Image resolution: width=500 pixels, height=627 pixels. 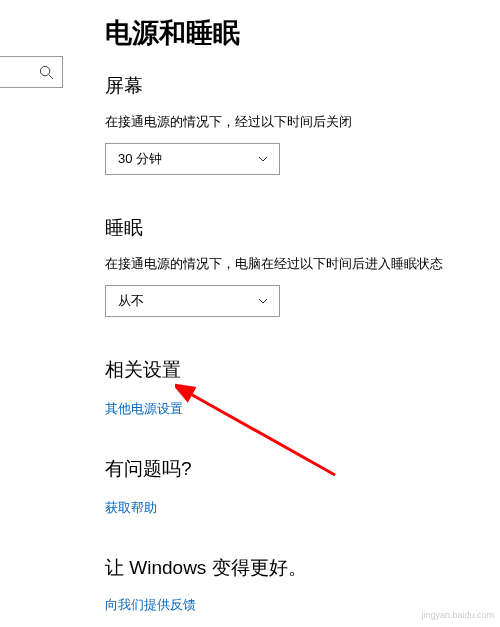 I want to click on better-heading: 让 Windows 变得更好。, so click(x=295, y=568).